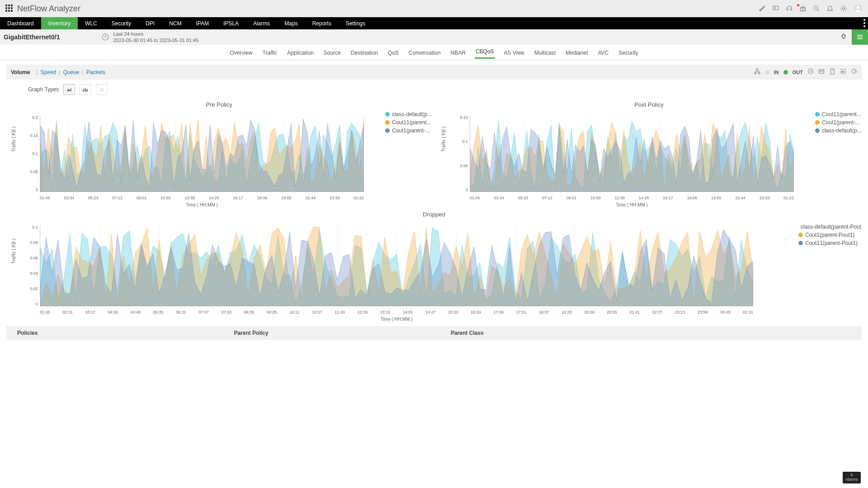  What do you see at coordinates (843, 72) in the screenshot?
I see `csv-icon: csv` at bounding box center [843, 72].